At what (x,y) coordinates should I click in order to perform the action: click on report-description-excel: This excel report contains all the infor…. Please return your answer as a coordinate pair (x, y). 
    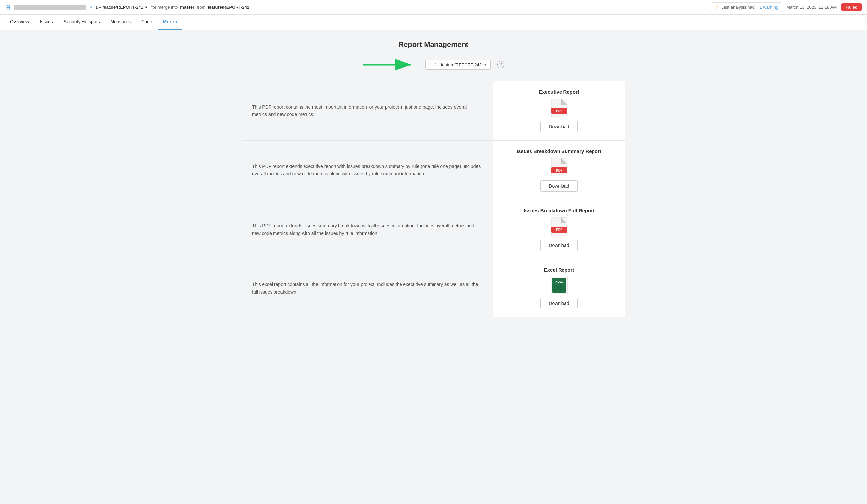
    Looking at the image, I should click on (367, 288).